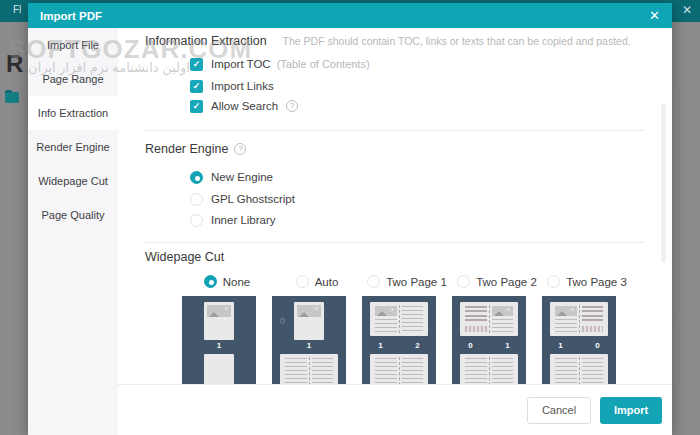 The image size is (700, 435). What do you see at coordinates (350, 16) in the screenshot?
I see `dialog-header: Import PDF ✕` at bounding box center [350, 16].